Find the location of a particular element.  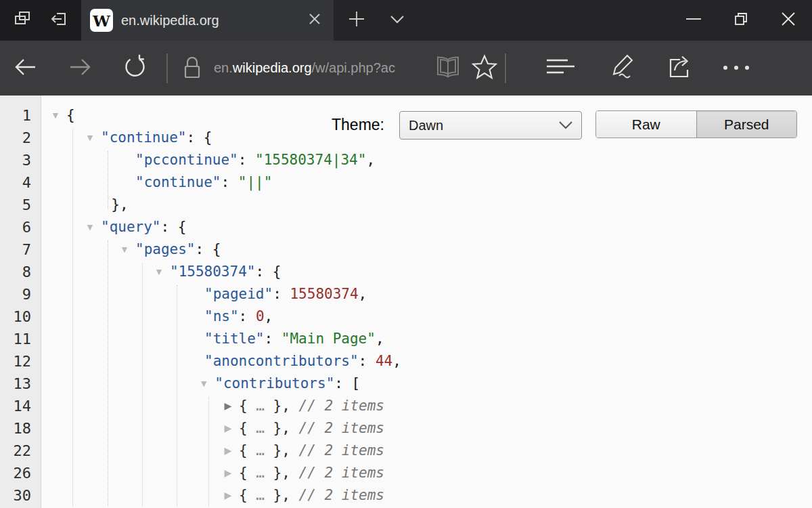

json-token-key: "continue" is located at coordinates (143, 137).